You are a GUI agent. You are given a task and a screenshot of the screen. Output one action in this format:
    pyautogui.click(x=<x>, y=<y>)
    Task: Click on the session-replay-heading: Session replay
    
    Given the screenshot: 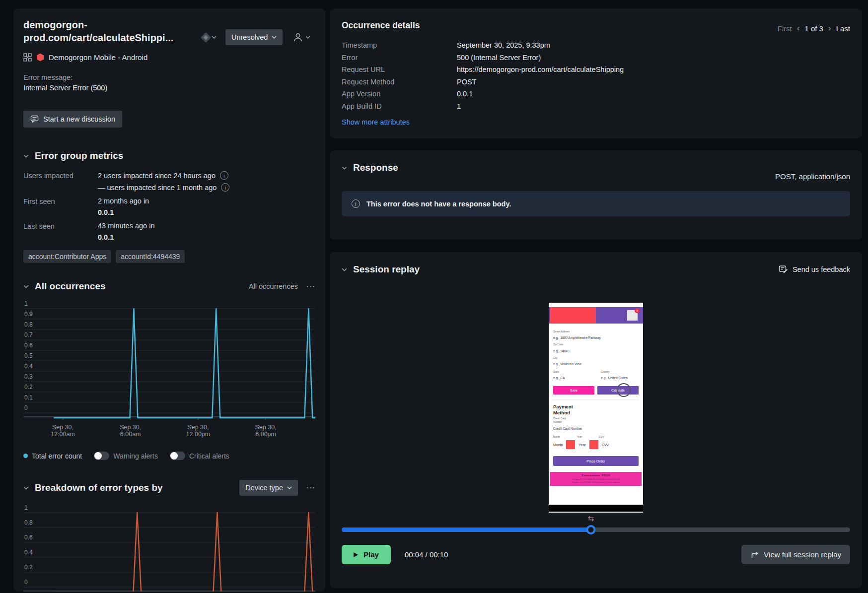 What is the action you would take?
    pyautogui.click(x=386, y=269)
    